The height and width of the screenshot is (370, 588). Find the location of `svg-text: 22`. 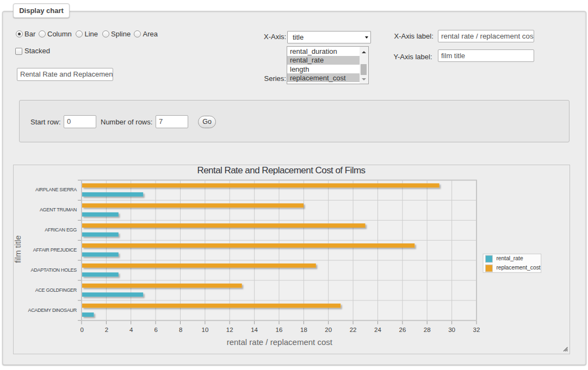

svg-text: 22 is located at coordinates (354, 330).